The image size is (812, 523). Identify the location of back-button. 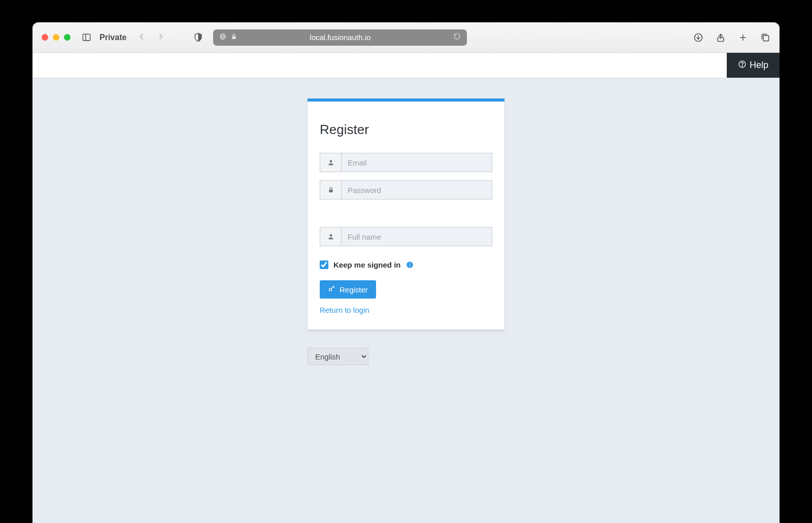
(142, 38).